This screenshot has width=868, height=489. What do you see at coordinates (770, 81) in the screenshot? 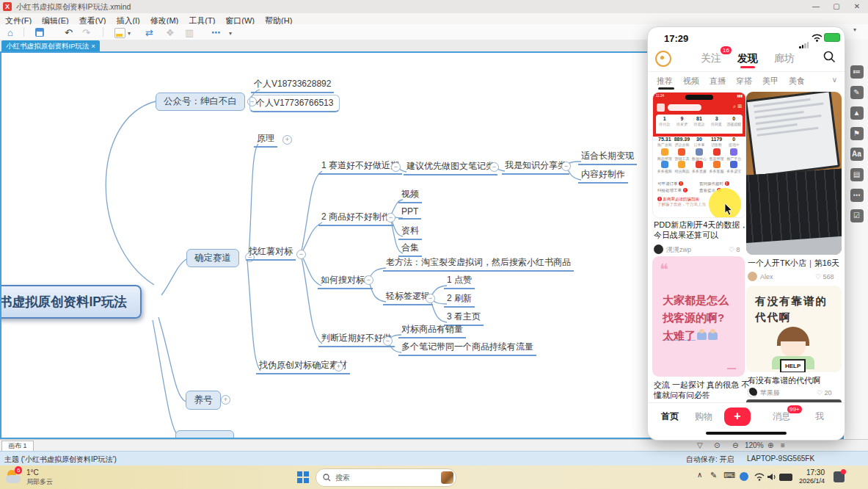
I see `category-tab: 美甲` at bounding box center [770, 81].